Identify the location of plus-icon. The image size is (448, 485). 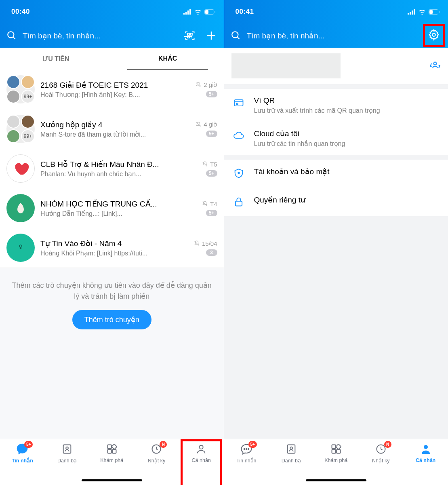
(211, 36).